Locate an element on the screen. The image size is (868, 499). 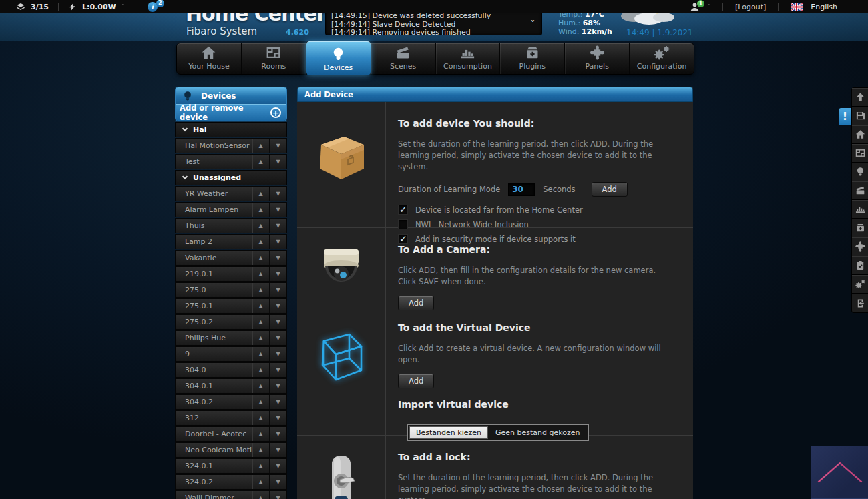
rail-button-devices is located at coordinates (860, 172).